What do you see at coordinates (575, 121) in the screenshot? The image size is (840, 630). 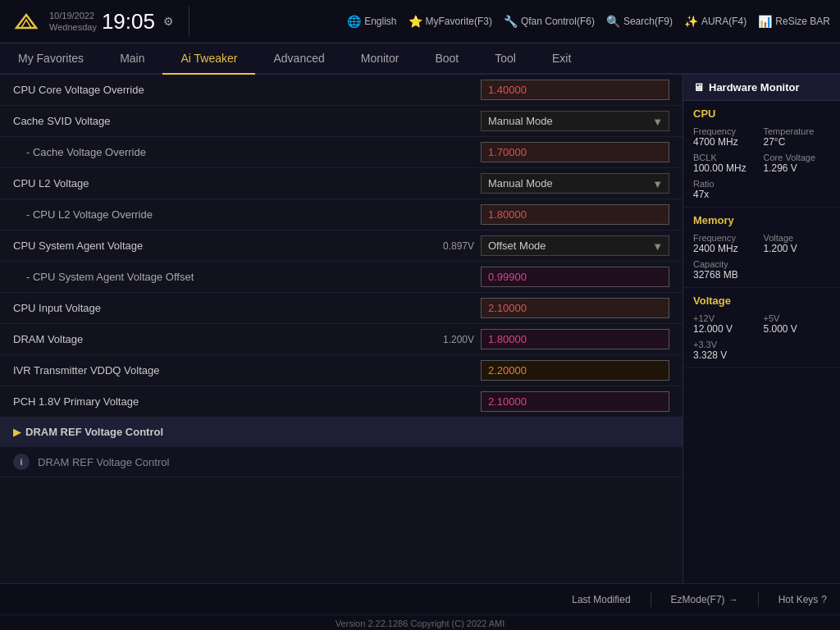 I see `cache-svid-dropdown: Manual Mode Auto Offset Mode` at bounding box center [575, 121].